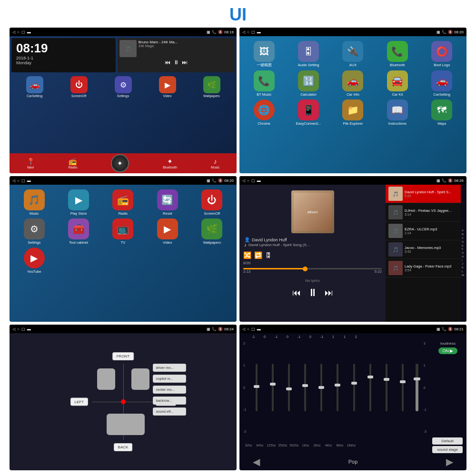  What do you see at coordinates (123, 447) in the screenshot?
I see `btn-back: BACK` at bounding box center [123, 447].